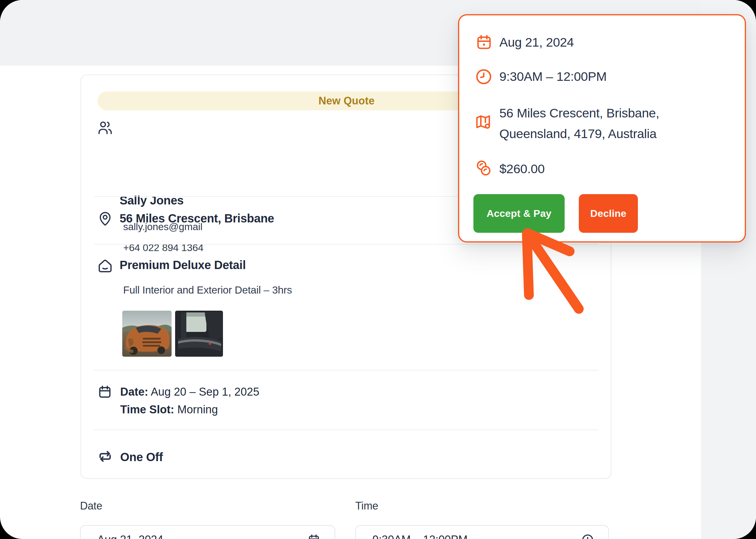 Image resolution: width=756 pixels, height=539 pixels. I want to click on form-date-label: Date, so click(91, 506).